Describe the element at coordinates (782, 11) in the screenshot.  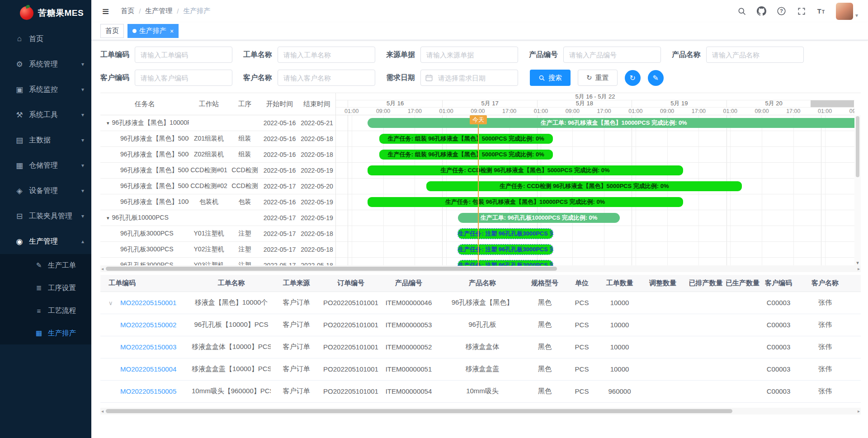
I see `question-icon: ?` at that location.